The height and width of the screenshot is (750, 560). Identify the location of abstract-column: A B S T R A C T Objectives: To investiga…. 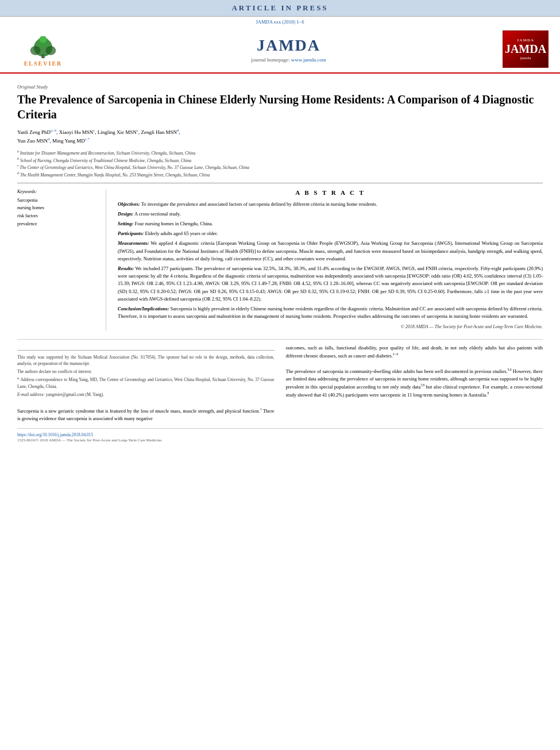
(330, 260).